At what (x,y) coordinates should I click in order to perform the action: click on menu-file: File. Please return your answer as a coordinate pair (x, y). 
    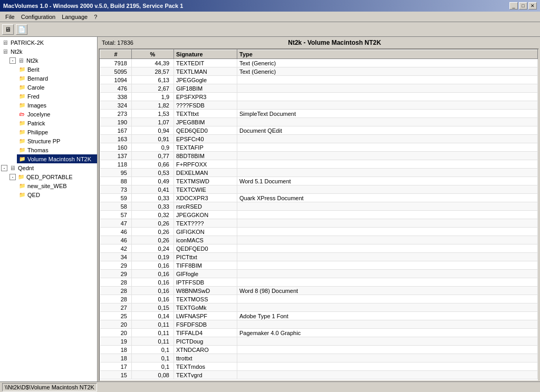
    Looking at the image, I should click on (10, 17).